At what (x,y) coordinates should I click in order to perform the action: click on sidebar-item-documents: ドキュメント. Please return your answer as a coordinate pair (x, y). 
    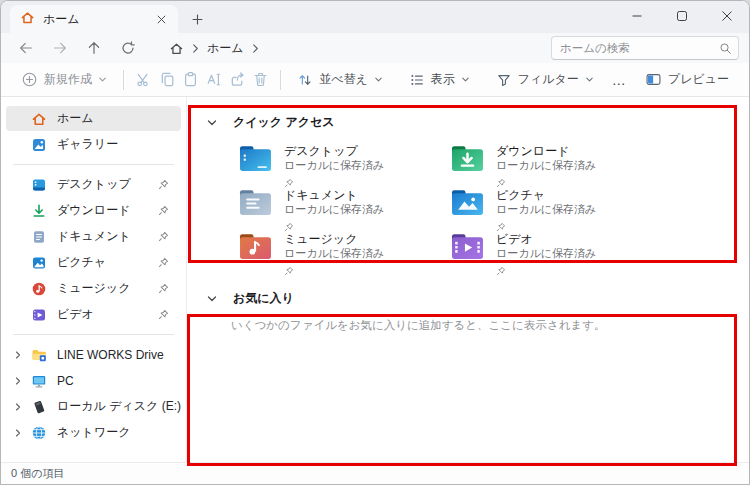
    Looking at the image, I should click on (94, 236).